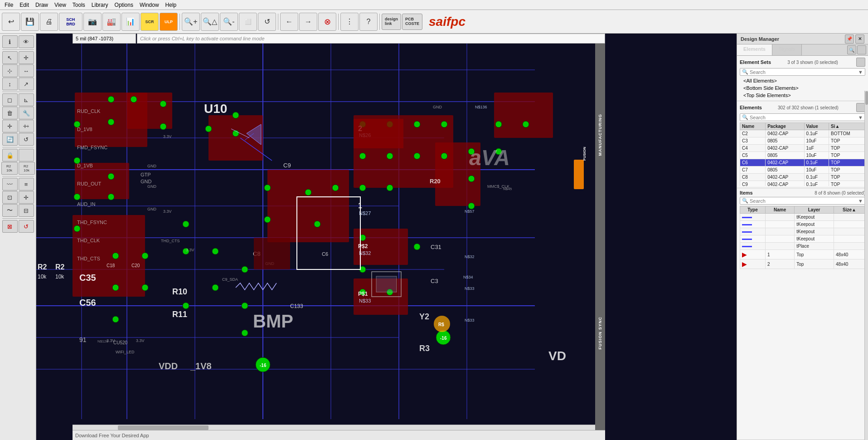 Image resolution: width=868 pixels, height=440 pixels. I want to click on dm-close-button: ✕, so click(860, 39).